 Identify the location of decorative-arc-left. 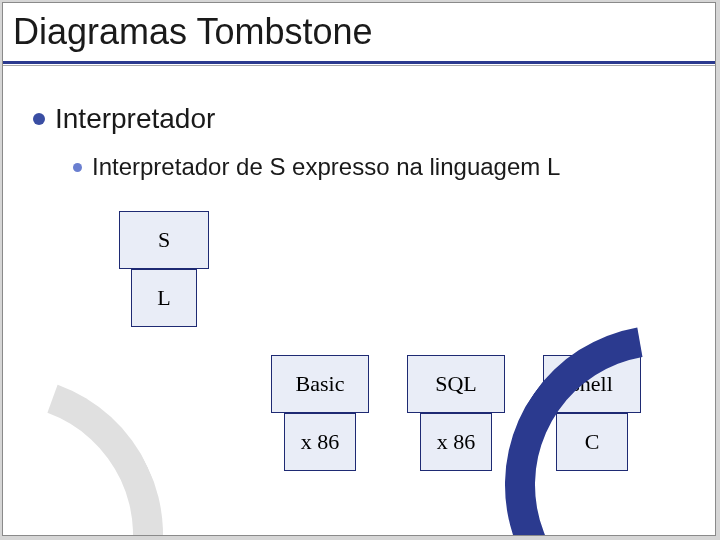
(109, 429).